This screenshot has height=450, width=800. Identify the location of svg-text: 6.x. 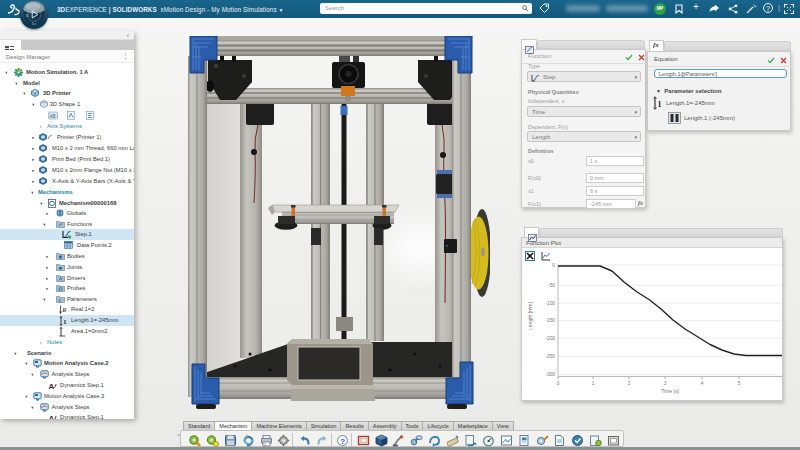
(34, 24).